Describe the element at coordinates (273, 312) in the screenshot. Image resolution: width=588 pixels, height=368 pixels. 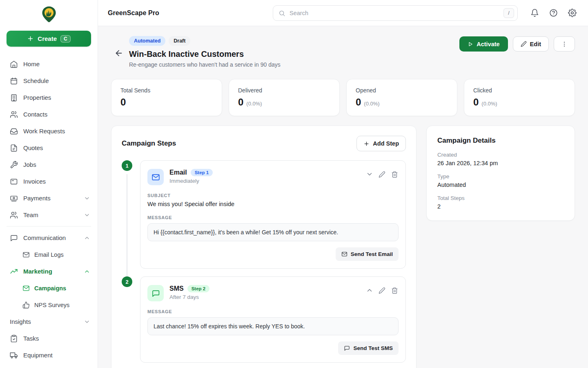
I see `message-label: MESSAGE` at that location.